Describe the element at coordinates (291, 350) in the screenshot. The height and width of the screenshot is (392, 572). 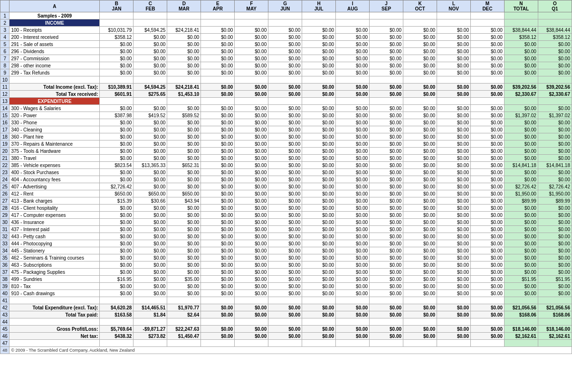
I see `footer-text: © 2009 - The Scrambled Card Company, Auc…` at that location.